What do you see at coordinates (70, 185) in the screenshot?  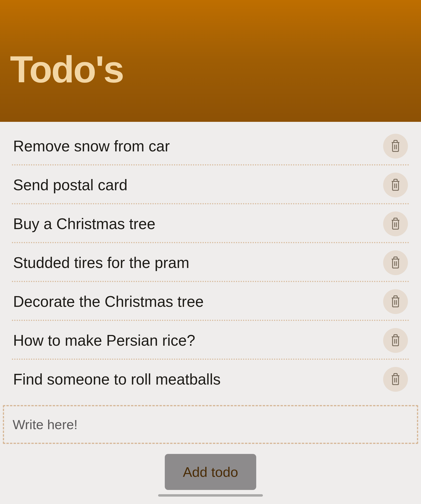 I see `todo-text: Send postal card` at bounding box center [70, 185].